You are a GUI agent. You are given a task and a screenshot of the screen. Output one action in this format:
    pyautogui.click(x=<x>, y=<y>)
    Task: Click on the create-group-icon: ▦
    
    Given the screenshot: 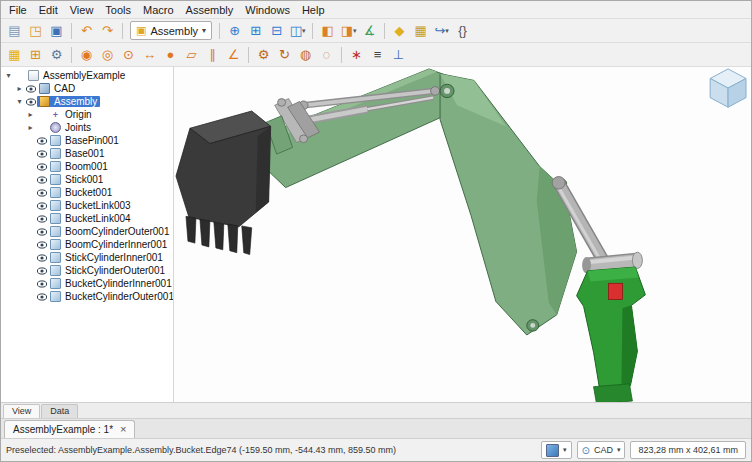 What is the action you would take?
    pyautogui.click(x=420, y=30)
    